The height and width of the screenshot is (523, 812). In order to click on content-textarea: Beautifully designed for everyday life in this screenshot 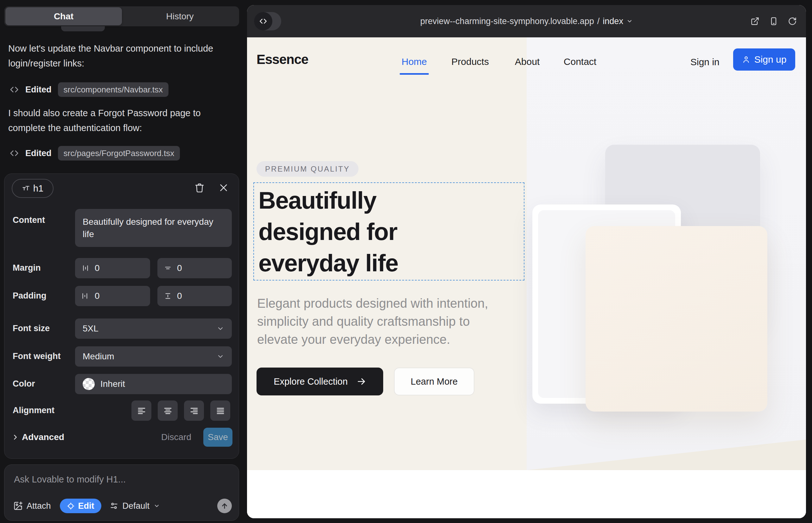, I will do `click(154, 228)`.